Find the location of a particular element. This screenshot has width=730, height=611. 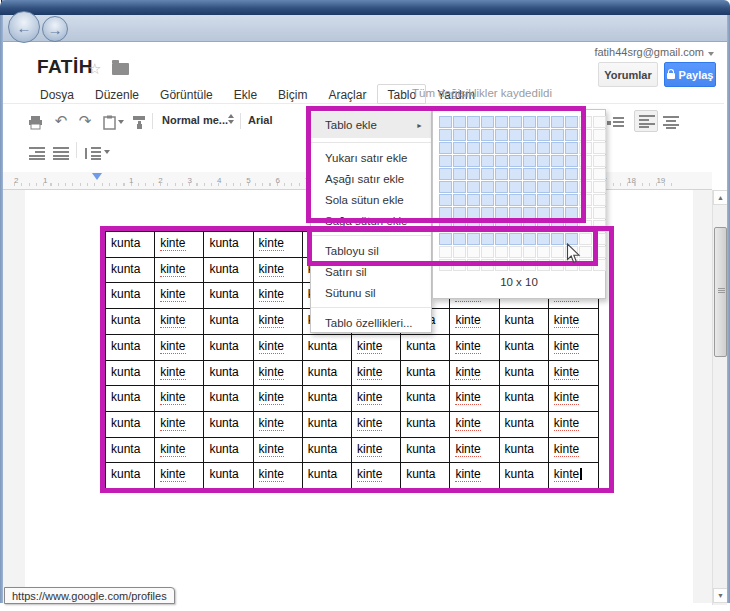

align-left-active-box is located at coordinates (646, 121).